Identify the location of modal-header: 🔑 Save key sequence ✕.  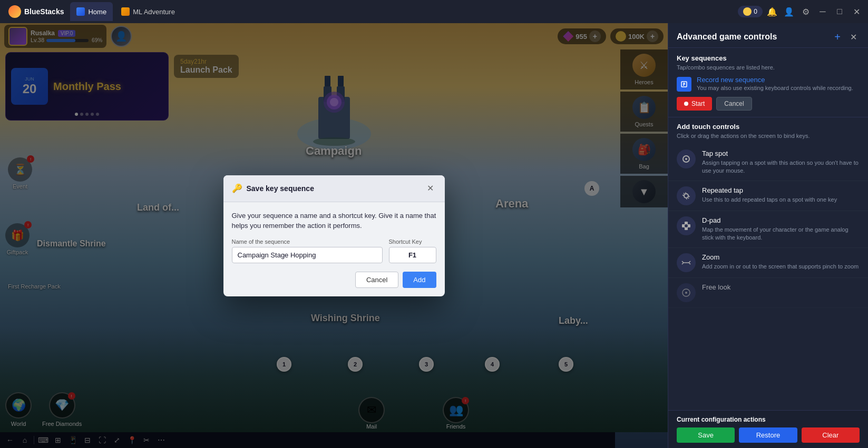
(334, 188).